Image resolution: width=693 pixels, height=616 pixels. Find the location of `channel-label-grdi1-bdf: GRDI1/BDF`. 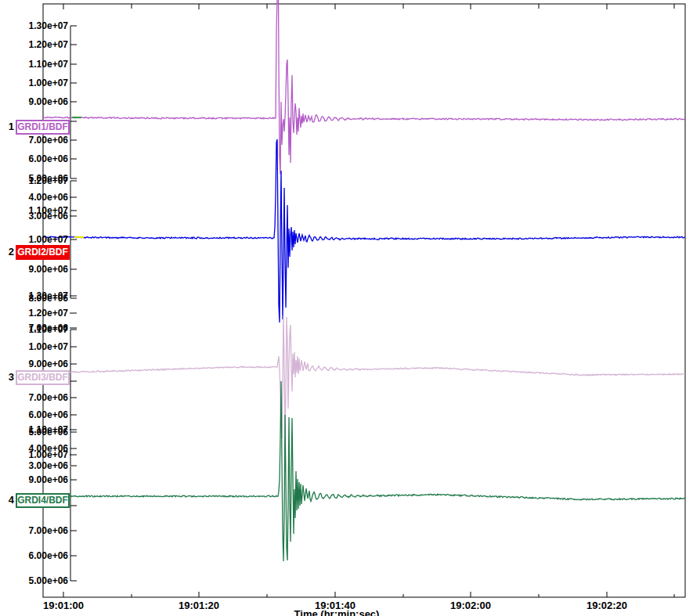

channel-label-grdi1-bdf: GRDI1/BDF is located at coordinates (42, 127).